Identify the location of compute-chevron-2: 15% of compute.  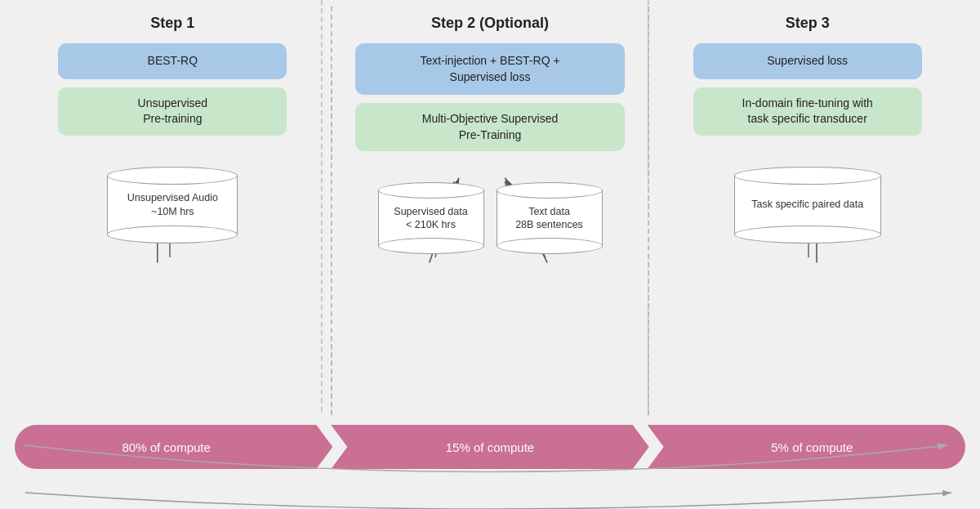
(490, 447).